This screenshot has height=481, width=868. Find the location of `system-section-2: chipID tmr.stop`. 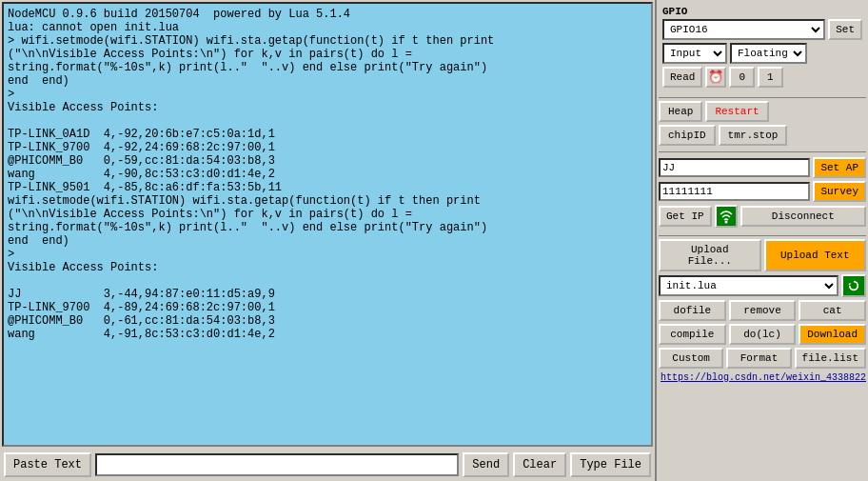

system-section-2: chipID tmr.stop is located at coordinates (762, 135).